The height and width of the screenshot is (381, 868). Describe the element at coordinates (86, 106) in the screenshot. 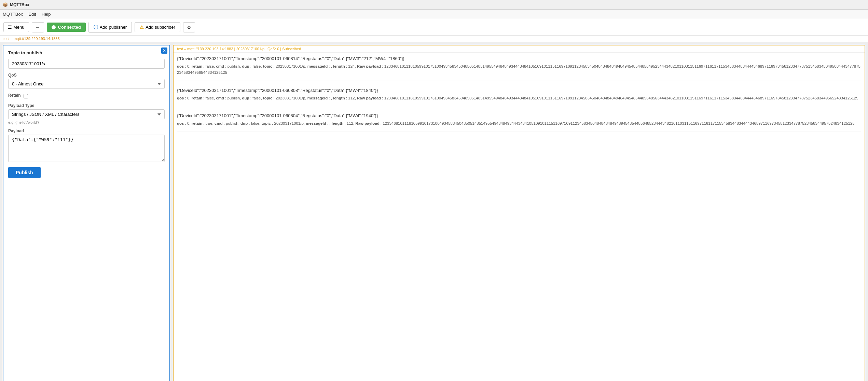

I see `payload-type-label: Payload Type` at that location.